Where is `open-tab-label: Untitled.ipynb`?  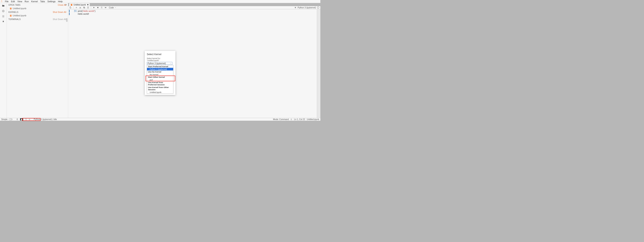 open-tab-label: Untitled.ipynb is located at coordinates (20, 8).